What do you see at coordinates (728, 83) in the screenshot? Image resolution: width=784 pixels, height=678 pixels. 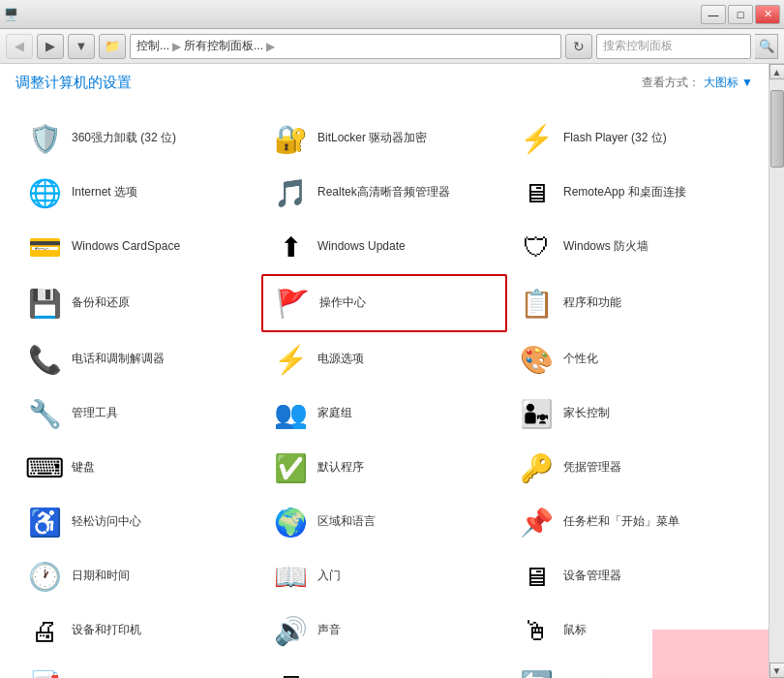 I see `view-by-value: 大图标 ▼` at bounding box center [728, 83].